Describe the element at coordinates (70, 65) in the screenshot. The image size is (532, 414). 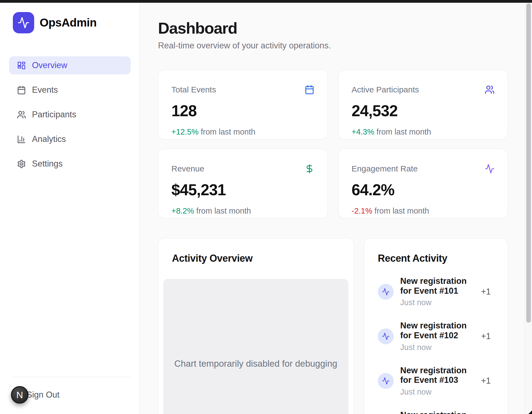
I see `sidebar-item-overview: Overview` at that location.